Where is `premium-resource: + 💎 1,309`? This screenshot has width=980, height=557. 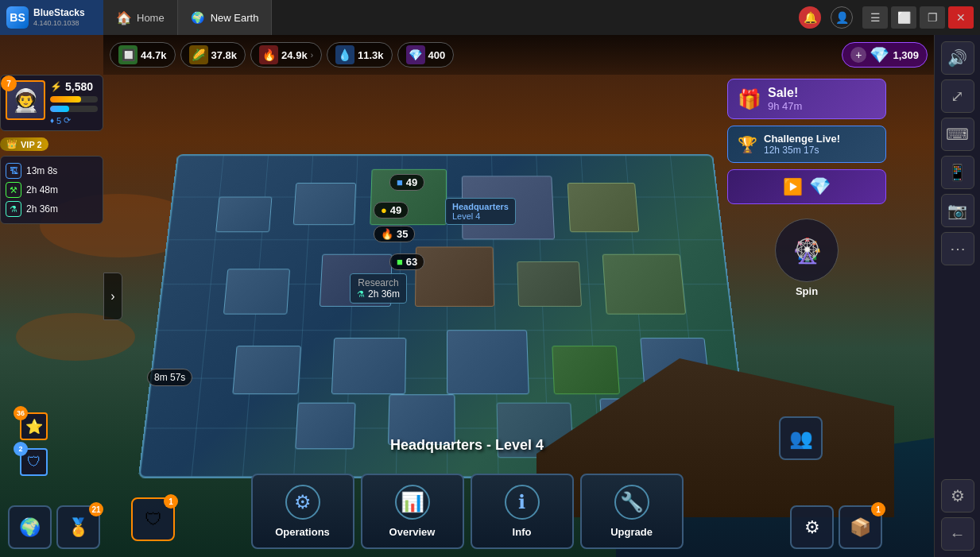 premium-resource: + 💎 1,309 is located at coordinates (885, 55).